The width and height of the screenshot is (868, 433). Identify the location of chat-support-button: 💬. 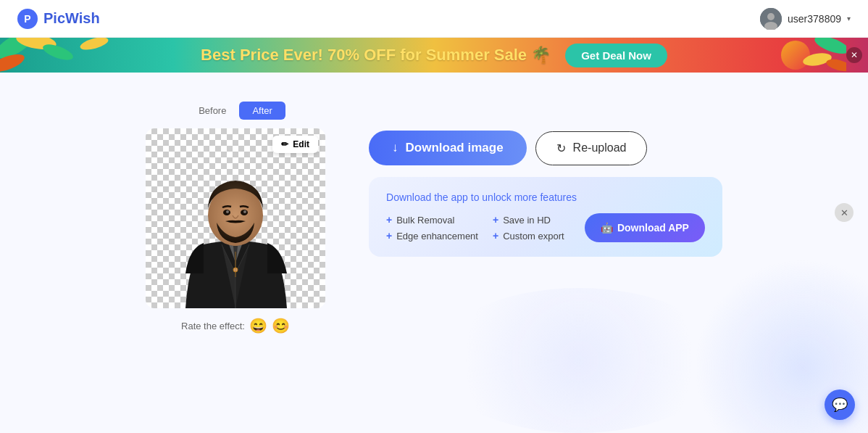
(840, 405).